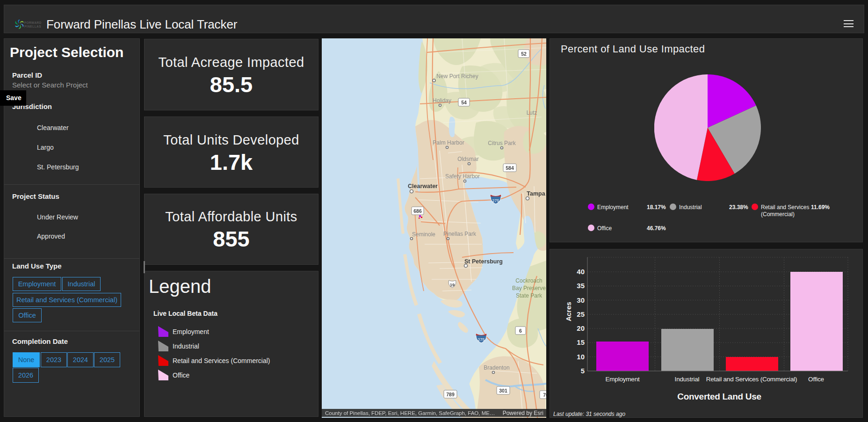  I want to click on svg-text: Tampa, so click(536, 194).